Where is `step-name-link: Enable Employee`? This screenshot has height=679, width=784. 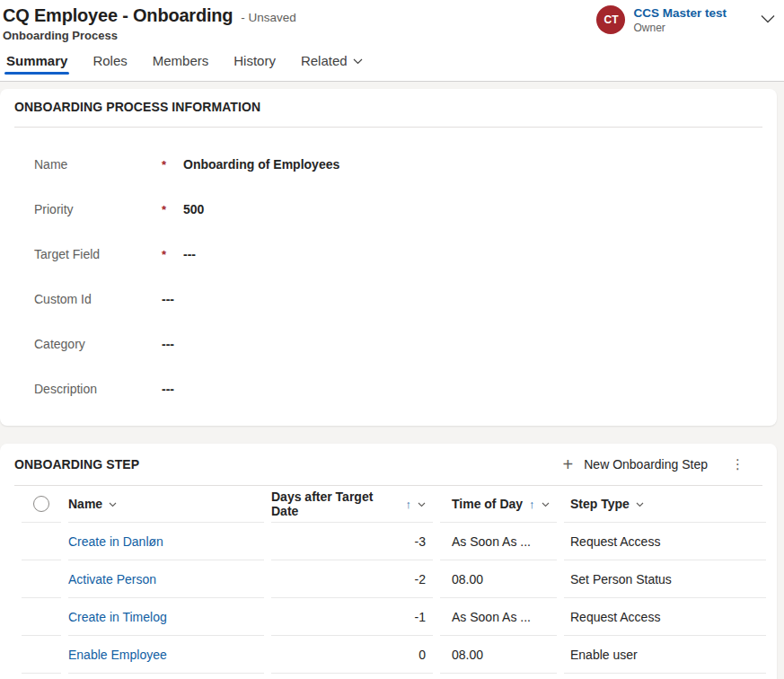
step-name-link: Enable Employee is located at coordinates (118, 655).